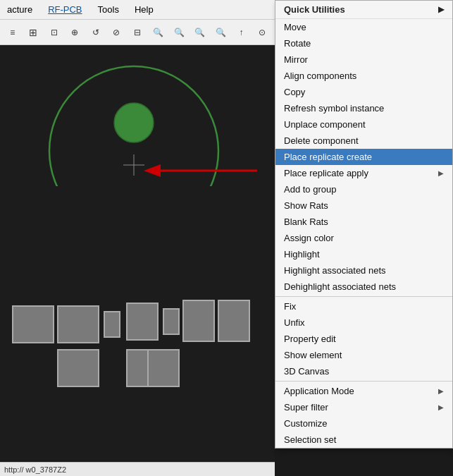 The width and height of the screenshot is (453, 476). I want to click on menu-item-3d-canvas: 3D Canvas, so click(364, 371).